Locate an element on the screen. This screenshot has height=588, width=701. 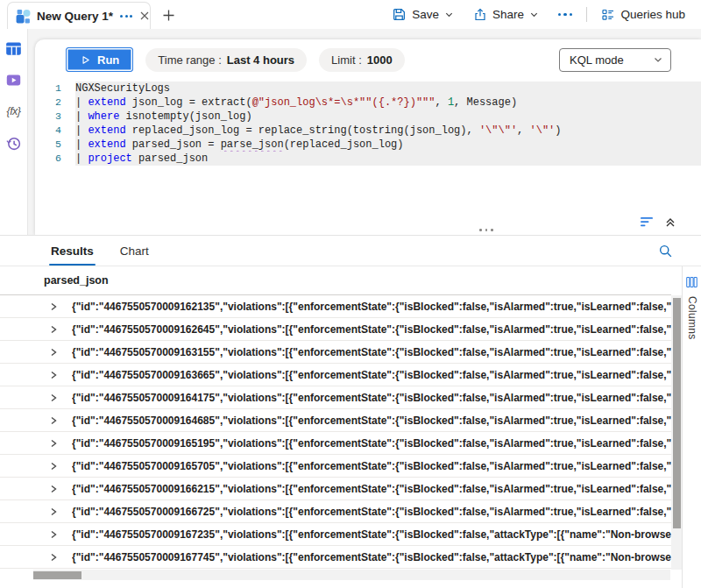
time-range-picker: Time range : Last 4 hours is located at coordinates (226, 60).